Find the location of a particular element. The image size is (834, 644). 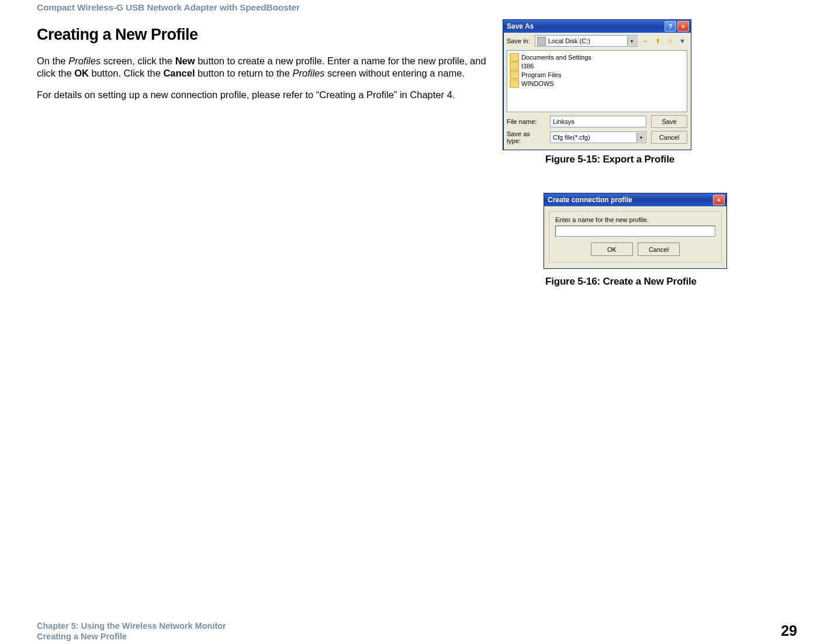

footer-section: Creating a New Profile is located at coordinates (131, 636).